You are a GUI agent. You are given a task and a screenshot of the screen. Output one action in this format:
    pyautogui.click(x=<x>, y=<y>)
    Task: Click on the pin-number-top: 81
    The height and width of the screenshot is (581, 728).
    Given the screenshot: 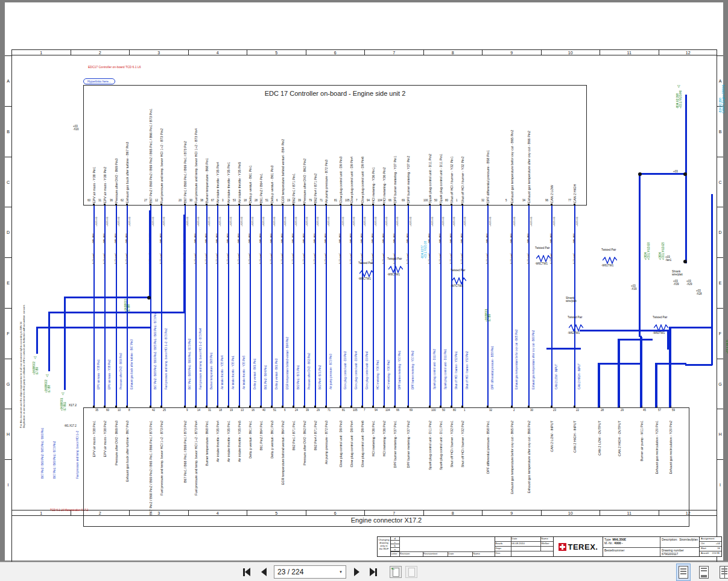 What is the action you would take?
    pyautogui.click(x=335, y=201)
    